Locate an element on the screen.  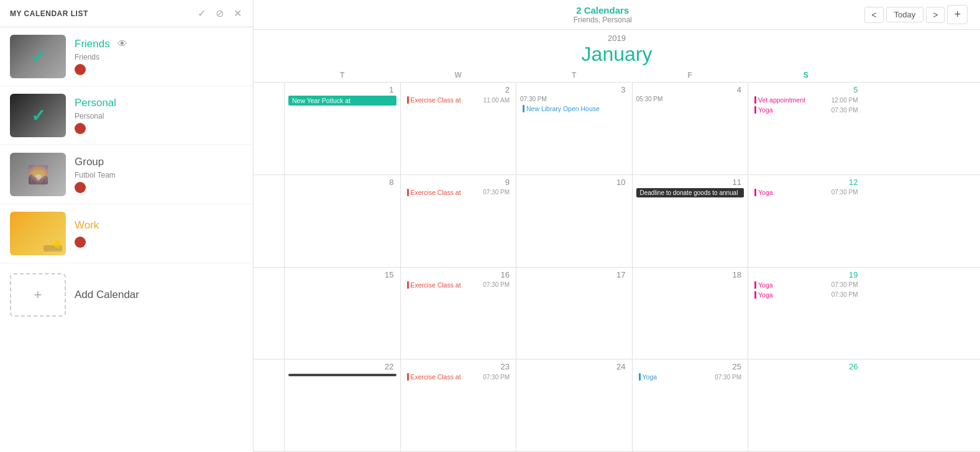
event-exercise-w1: Exercise Class at 11:00 AM is located at coordinates (459, 100).